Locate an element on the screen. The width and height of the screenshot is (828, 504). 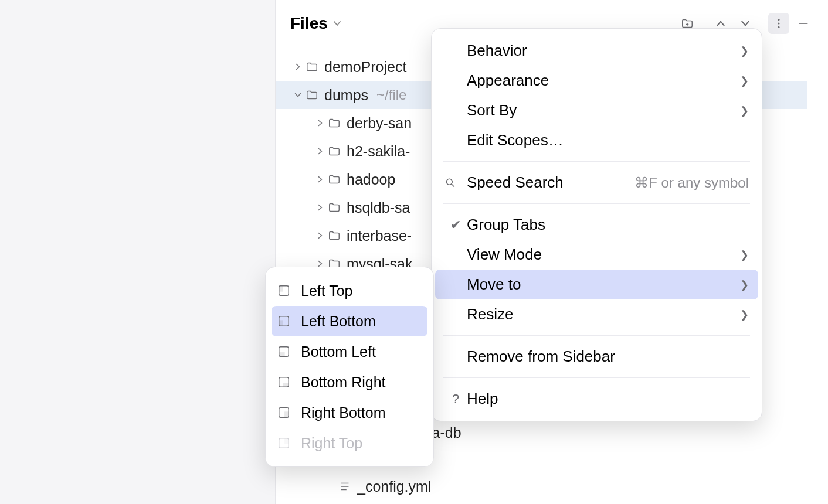
menu-item-label: Resize is located at coordinates (603, 314).